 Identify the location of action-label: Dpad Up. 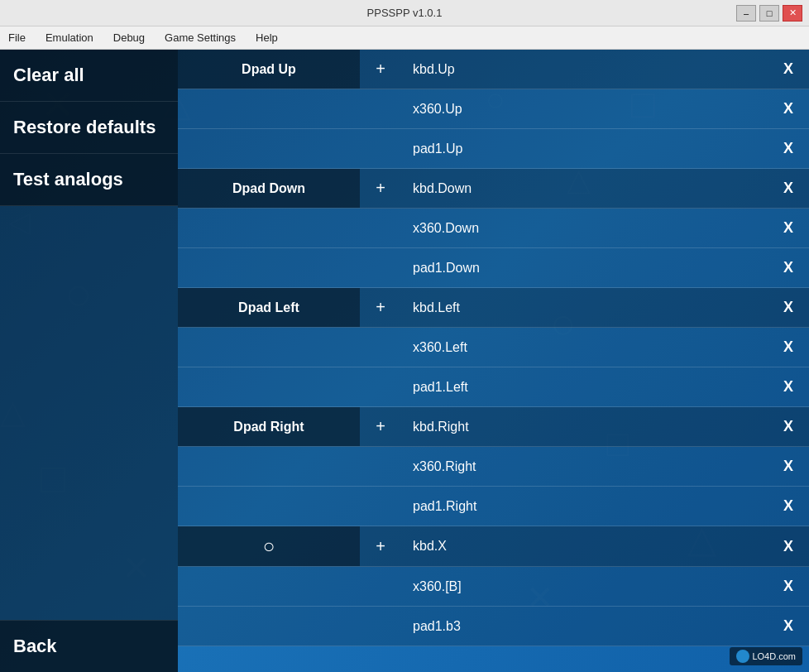
(269, 70).